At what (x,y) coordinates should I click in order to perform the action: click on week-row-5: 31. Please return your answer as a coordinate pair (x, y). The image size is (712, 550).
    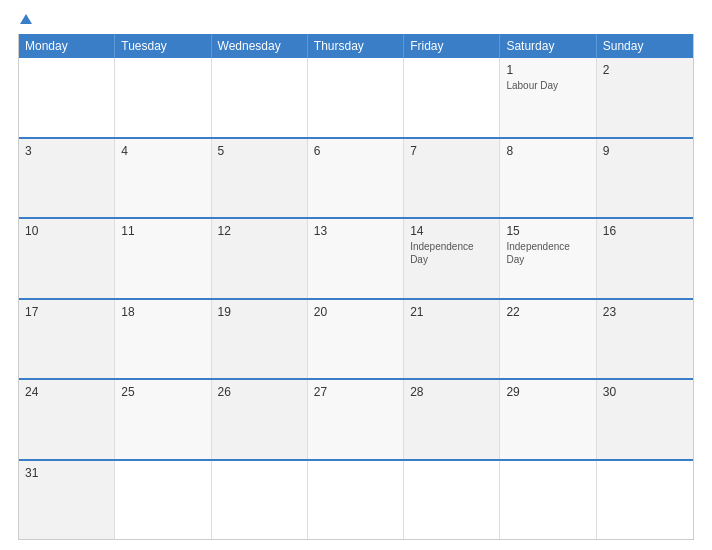
    Looking at the image, I should click on (356, 500).